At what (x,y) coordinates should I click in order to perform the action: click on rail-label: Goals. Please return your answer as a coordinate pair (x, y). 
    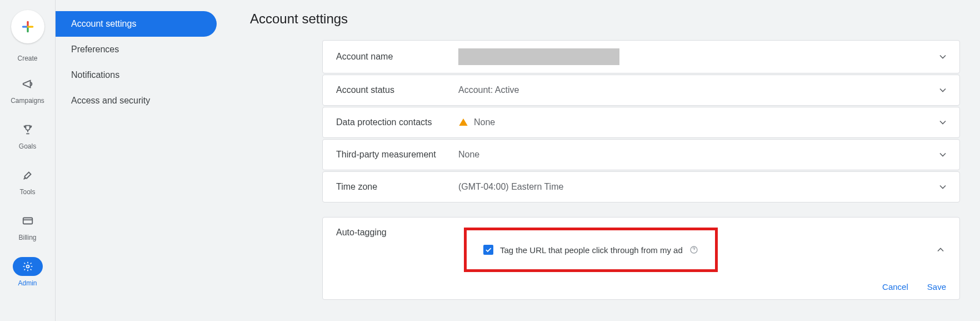
    Looking at the image, I should click on (28, 146).